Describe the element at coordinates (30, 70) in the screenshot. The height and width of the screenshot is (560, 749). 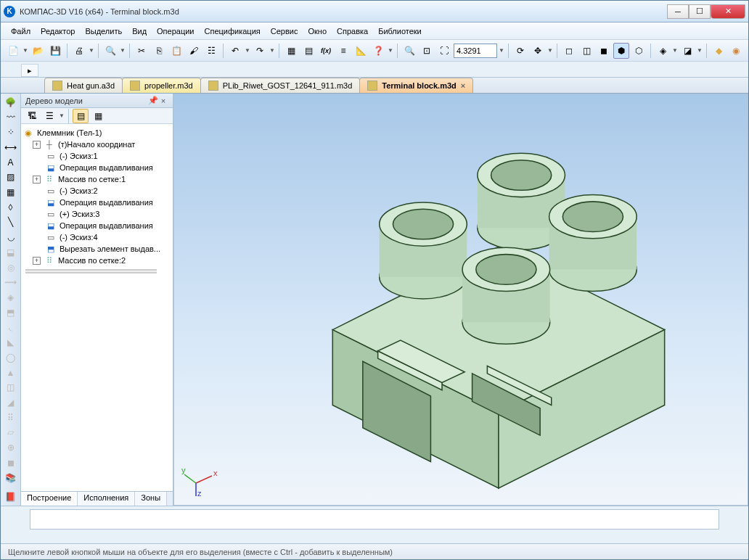
I see `panel-toggle: ▸` at that location.